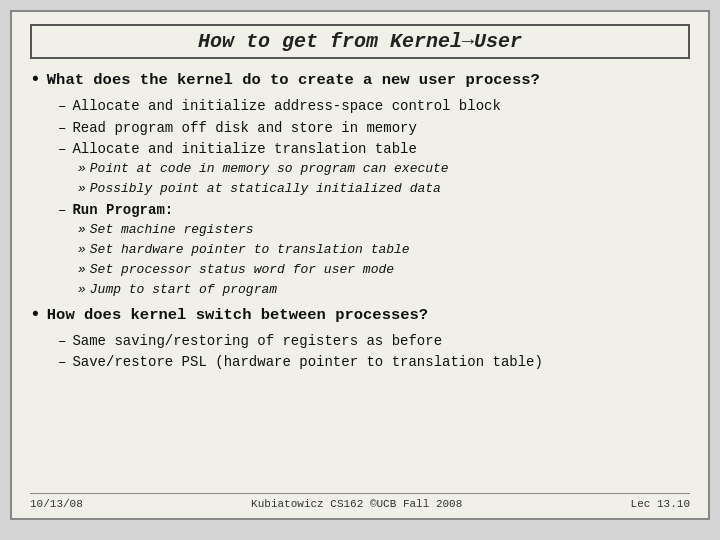  Describe the element at coordinates (286, 106) in the screenshot. I see `sub-item-1-text: Allocate and initialize address-space co…` at that location.